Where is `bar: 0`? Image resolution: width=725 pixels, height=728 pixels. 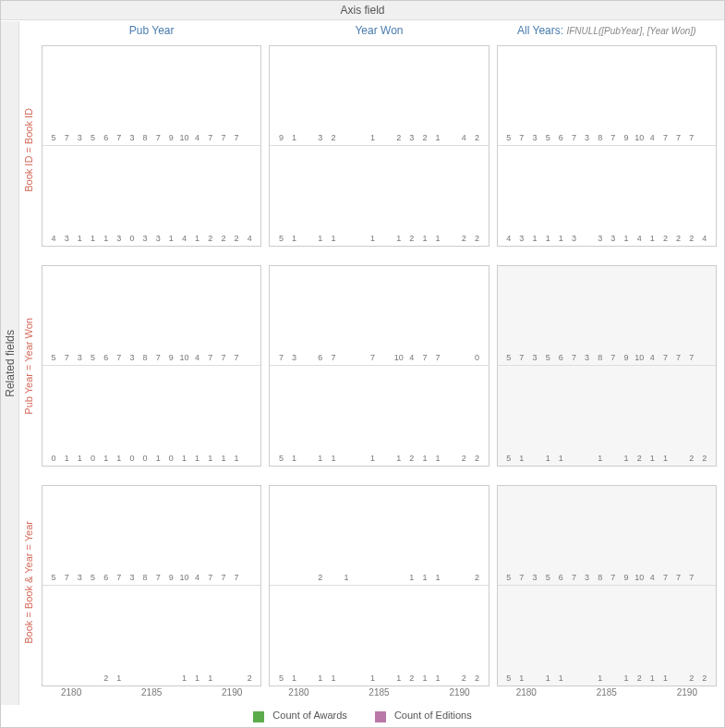 bar: 0 is located at coordinates (54, 458).